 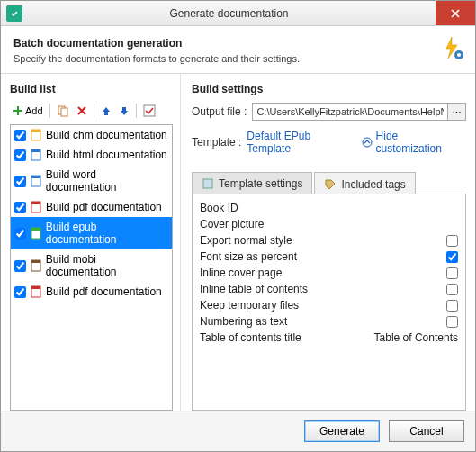 What do you see at coordinates (238, 50) in the screenshot?
I see `header: Batch documentation generation Specify t…` at bounding box center [238, 50].